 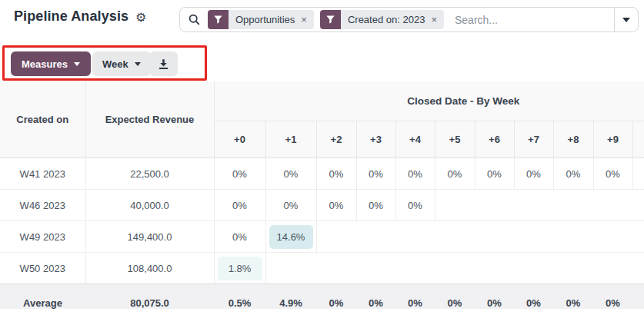 What do you see at coordinates (639, 140) in the screenshot?
I see `period-column-spacer` at bounding box center [639, 140].